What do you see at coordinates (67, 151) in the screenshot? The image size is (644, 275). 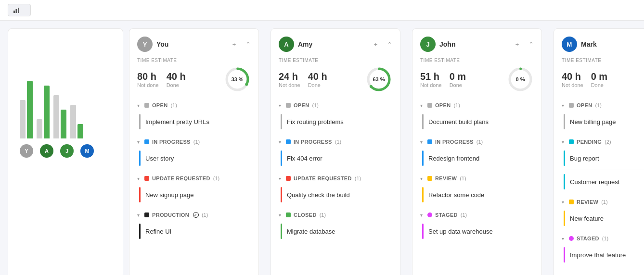 I see `sidebar-avatar-2: J` at bounding box center [67, 151].